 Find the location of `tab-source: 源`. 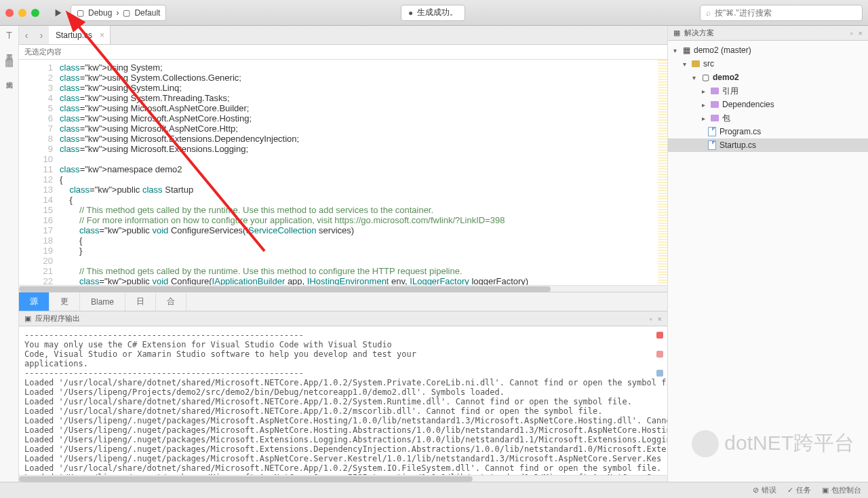

tab-source: 源 is located at coordinates (34, 301).